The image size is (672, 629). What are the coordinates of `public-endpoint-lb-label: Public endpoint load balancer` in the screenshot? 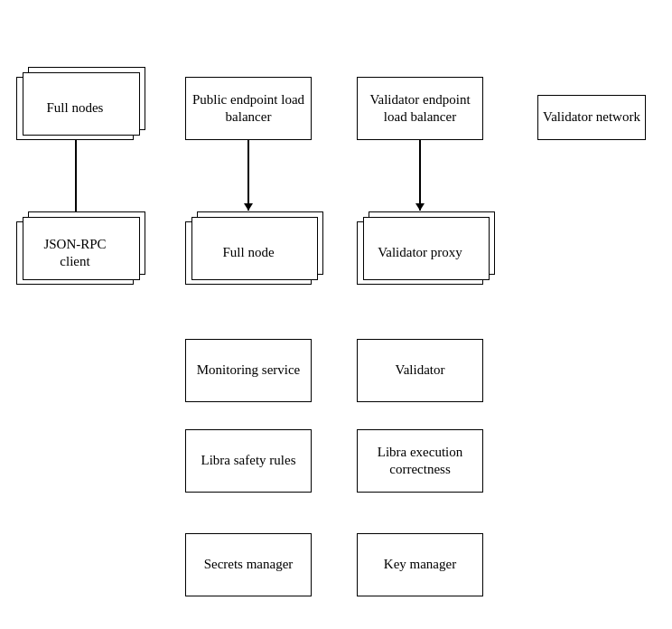 It's located at (248, 108).